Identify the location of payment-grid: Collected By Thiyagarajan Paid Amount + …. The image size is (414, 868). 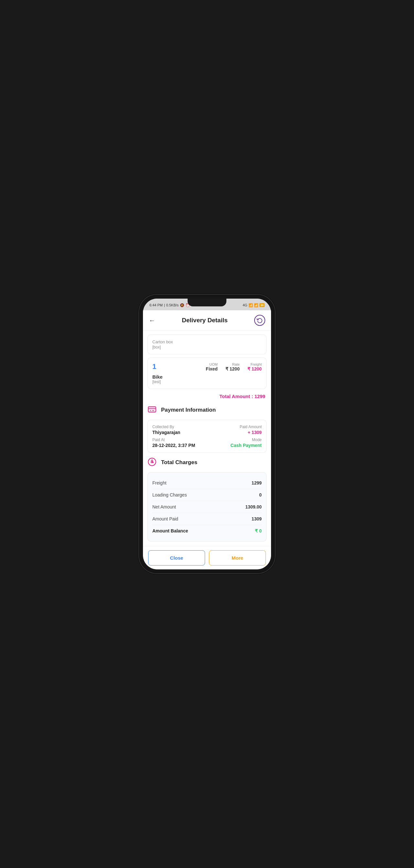
(207, 436).